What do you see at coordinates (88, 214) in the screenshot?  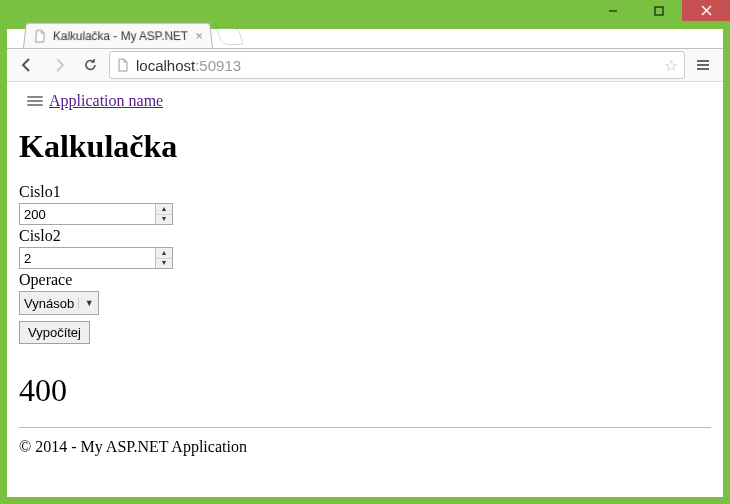 I see `input-cislo1` at bounding box center [88, 214].